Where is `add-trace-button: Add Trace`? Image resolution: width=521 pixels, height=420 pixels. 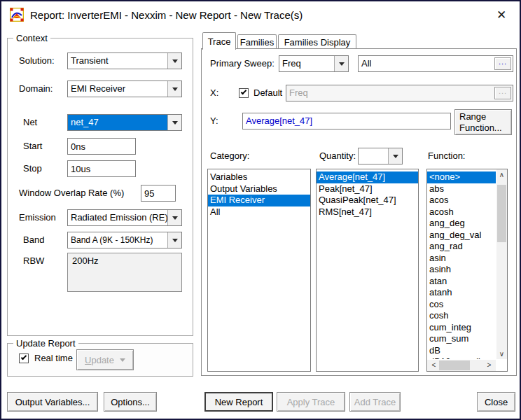
add-trace-button: Add Trace is located at coordinates (375, 402).